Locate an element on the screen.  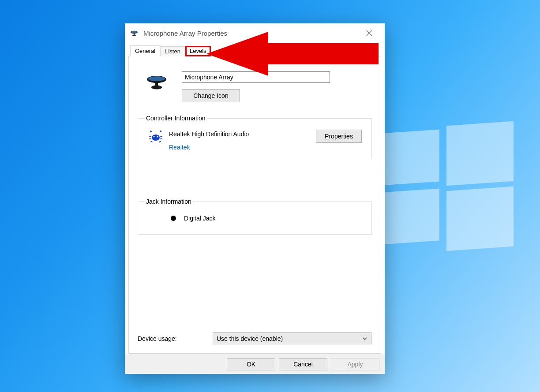
device-icon is located at coordinates (158, 82).